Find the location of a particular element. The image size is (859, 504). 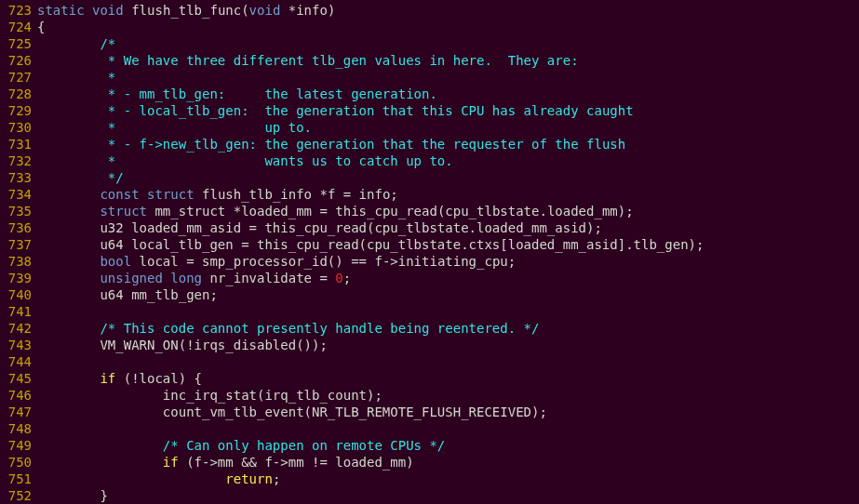

code-line: 746 inc_irq_stat(irq_tlb_count); is located at coordinates (430, 395).